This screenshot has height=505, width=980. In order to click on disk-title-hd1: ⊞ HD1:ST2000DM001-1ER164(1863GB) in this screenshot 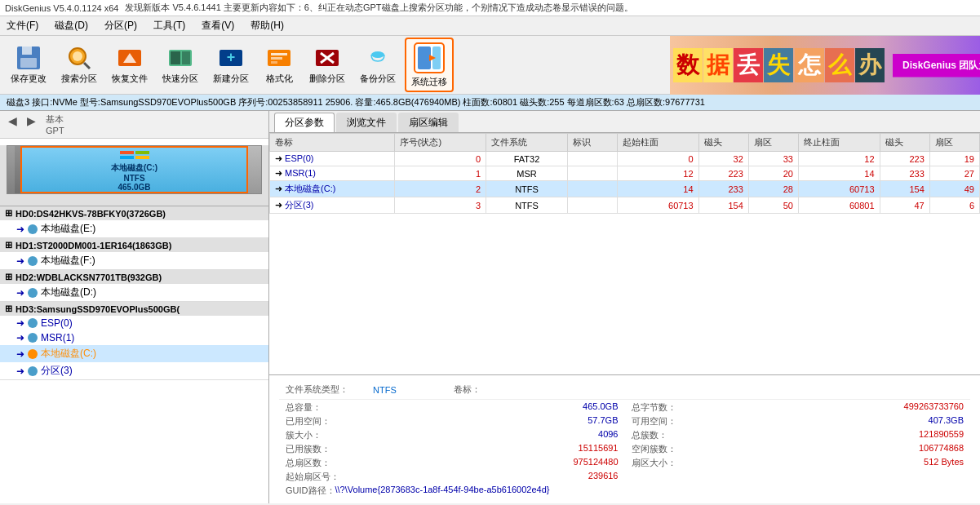, I will do `click(134, 245)`.